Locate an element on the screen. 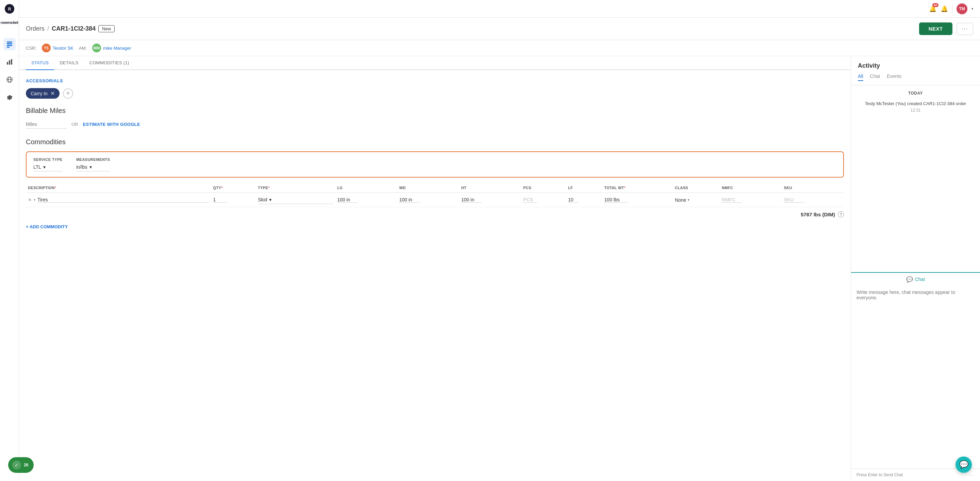 This screenshot has height=481, width=980. lg-input is located at coordinates (347, 200).